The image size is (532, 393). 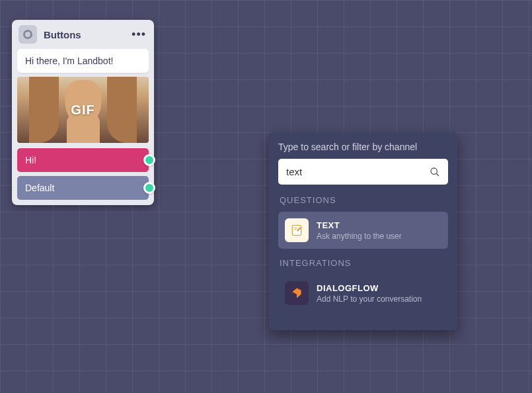 What do you see at coordinates (363, 230) in the screenshot?
I see `result-text-block: TEXT Ask anything to the user` at bounding box center [363, 230].